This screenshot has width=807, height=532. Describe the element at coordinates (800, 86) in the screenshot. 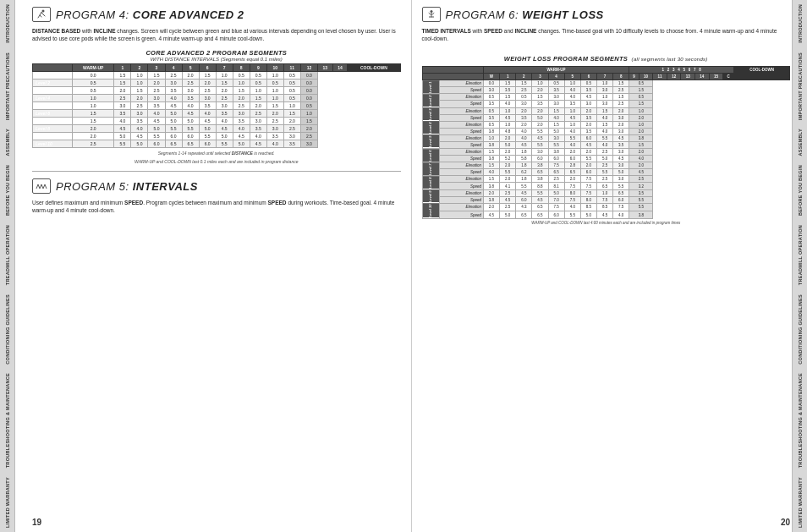

I see `sidebar-item-precautions-right: IMPORTANT PRECAUTIONS` at that location.